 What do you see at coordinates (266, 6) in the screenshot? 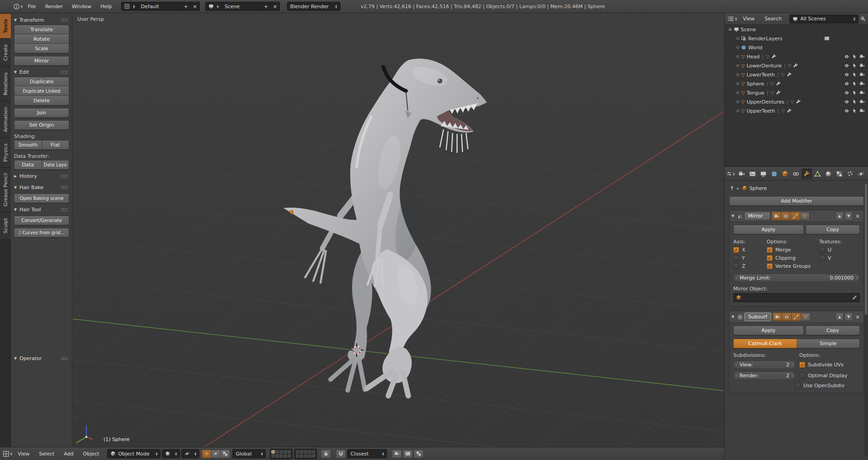
I see `add-scene-button: +` at bounding box center [266, 6].